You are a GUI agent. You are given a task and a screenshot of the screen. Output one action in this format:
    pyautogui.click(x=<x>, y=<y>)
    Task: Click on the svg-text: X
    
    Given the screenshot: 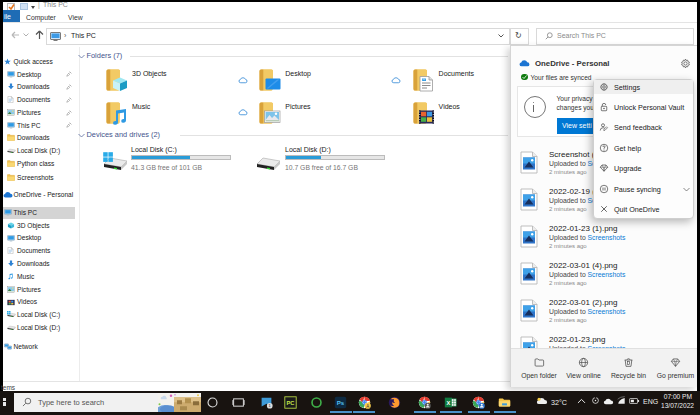 What is the action you would take?
    pyautogui.click(x=449, y=402)
    